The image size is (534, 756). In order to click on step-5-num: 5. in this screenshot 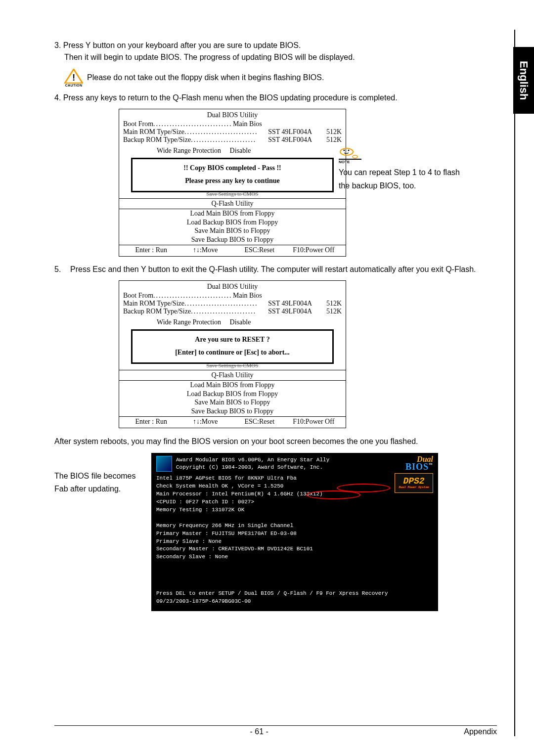, I will do `click(62, 269)`.